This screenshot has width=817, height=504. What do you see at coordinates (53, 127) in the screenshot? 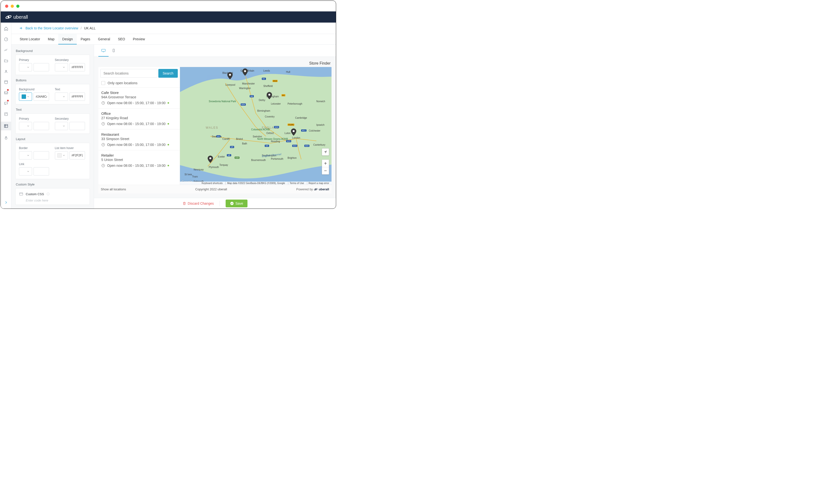
I see `design-panel: Background Primary Secondar` at bounding box center [53, 127].